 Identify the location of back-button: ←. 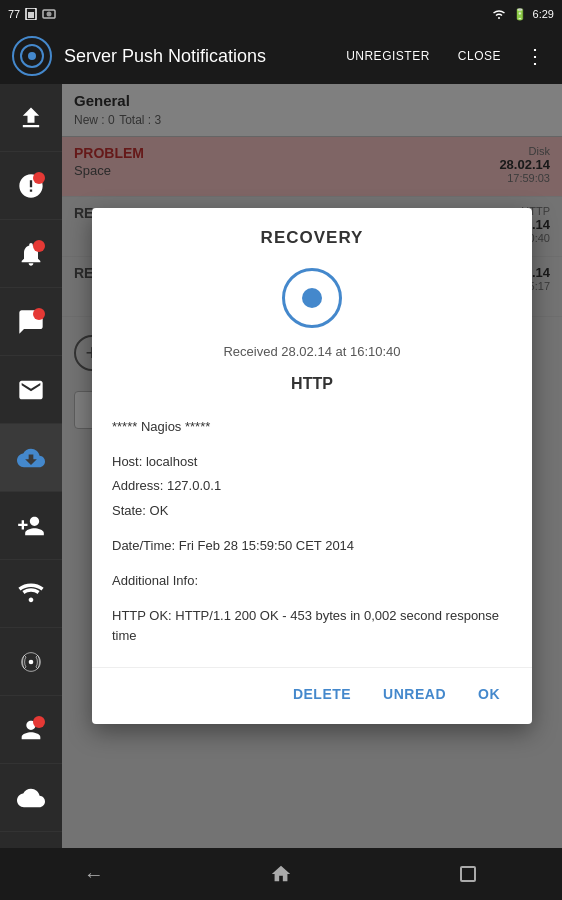
(94, 874).